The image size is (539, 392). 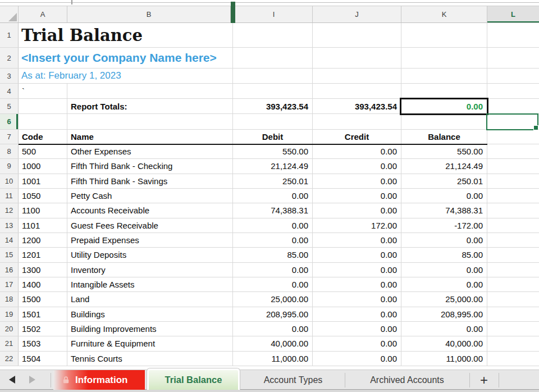 What do you see at coordinates (273, 137) in the screenshot?
I see `header-debit: Debit` at bounding box center [273, 137].